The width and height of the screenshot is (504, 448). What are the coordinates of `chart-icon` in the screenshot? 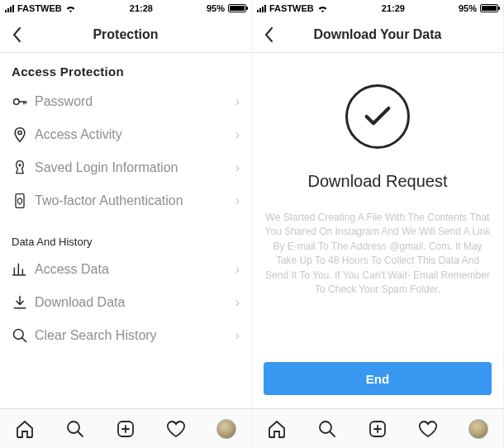 It's located at (23, 269).